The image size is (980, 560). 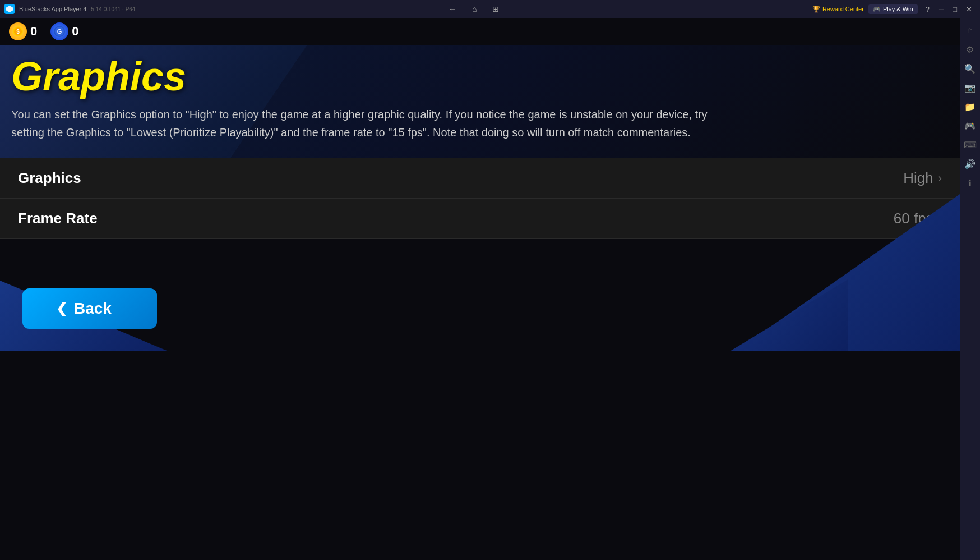 What do you see at coordinates (970, 126) in the screenshot?
I see `sidebar-icon-controller: 🎮` at bounding box center [970, 126].